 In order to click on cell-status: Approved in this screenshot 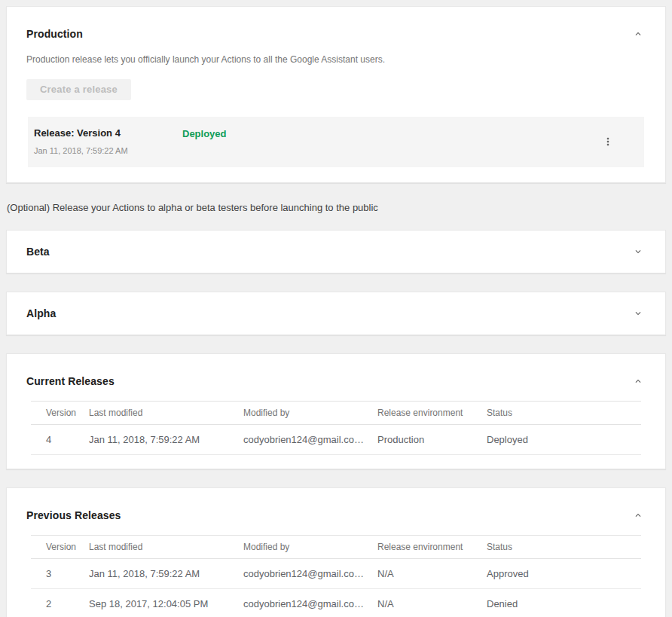, I will do `click(564, 574)`.